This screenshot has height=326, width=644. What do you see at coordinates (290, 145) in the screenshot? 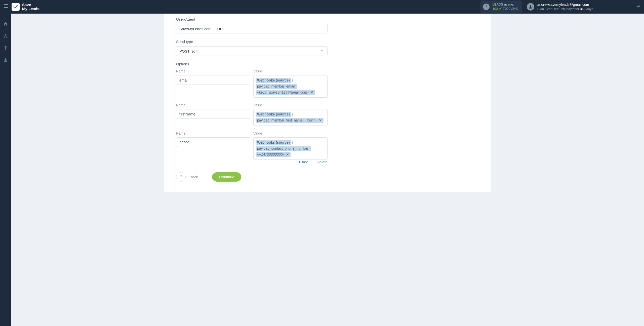
I see `option-value-col: Value Webhooks (source) | payload_contac…` at bounding box center [290, 145].